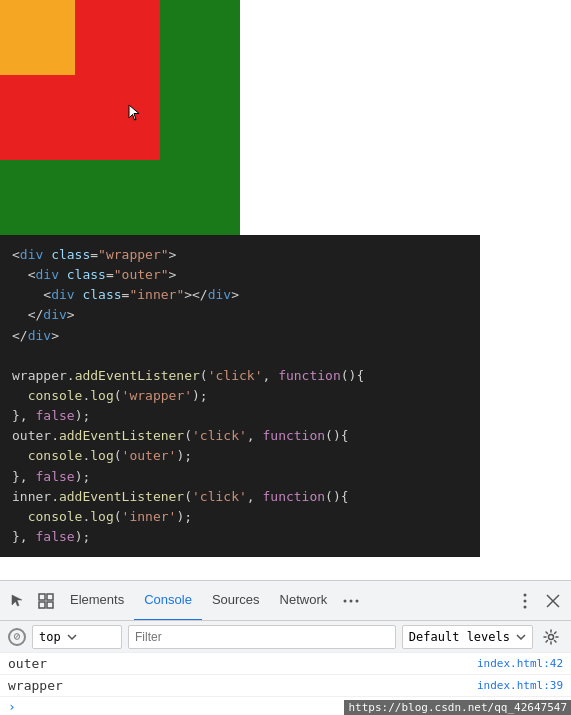 The height and width of the screenshot is (715, 571). What do you see at coordinates (120, 118) in the screenshot?
I see `preview-canvas` at bounding box center [120, 118].